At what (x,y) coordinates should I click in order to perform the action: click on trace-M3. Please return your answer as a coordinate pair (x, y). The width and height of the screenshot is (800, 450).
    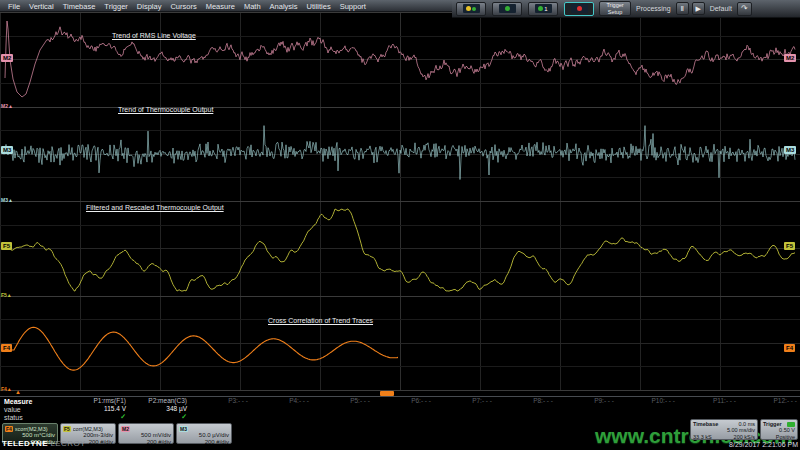
    Looking at the image, I should click on (400, 153).